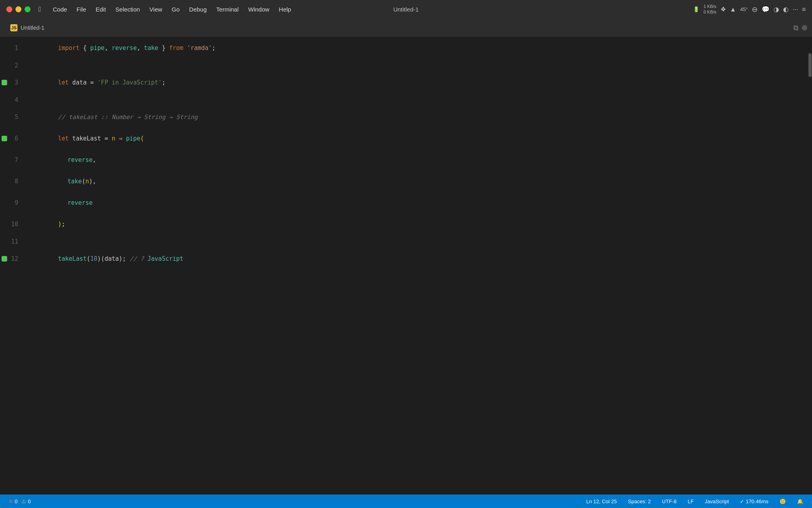  What do you see at coordinates (176, 10) in the screenshot?
I see `menu-go: Go` at bounding box center [176, 10].